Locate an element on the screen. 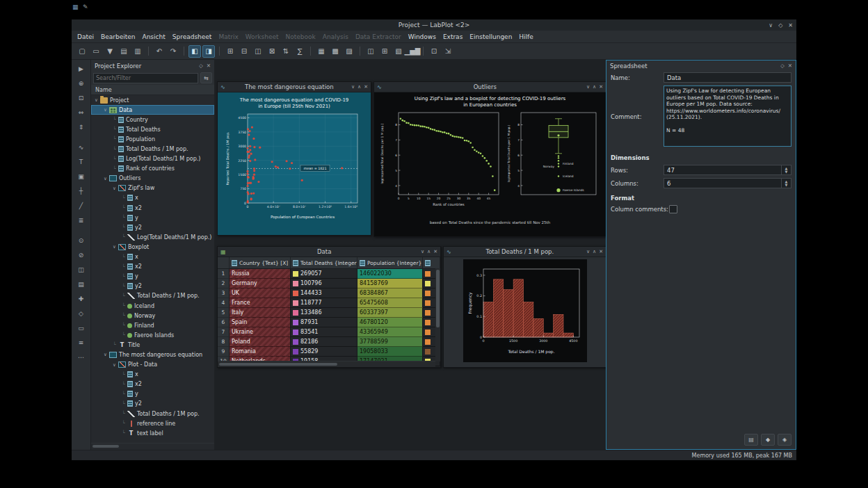  tree-item-rank-of-countries: └Rank of countries is located at coordinates (153, 169).